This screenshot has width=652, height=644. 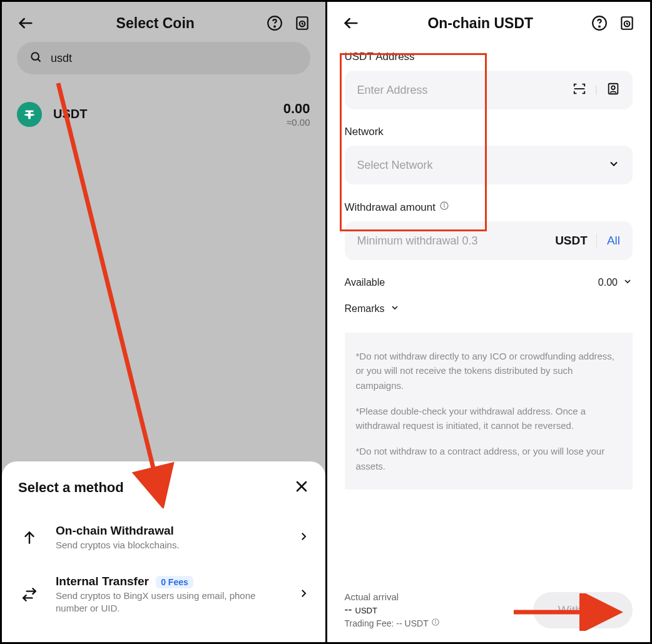 What do you see at coordinates (164, 114) in the screenshot?
I see `coin-row-usdt: USDT 0.00 ≈0.00` at bounding box center [164, 114].